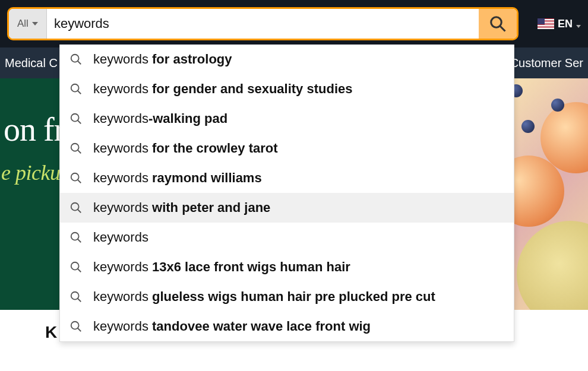 This screenshot has width=588, height=371. What do you see at coordinates (546, 63) in the screenshot?
I see `subnav-item-right: Customer Ser` at bounding box center [546, 63].